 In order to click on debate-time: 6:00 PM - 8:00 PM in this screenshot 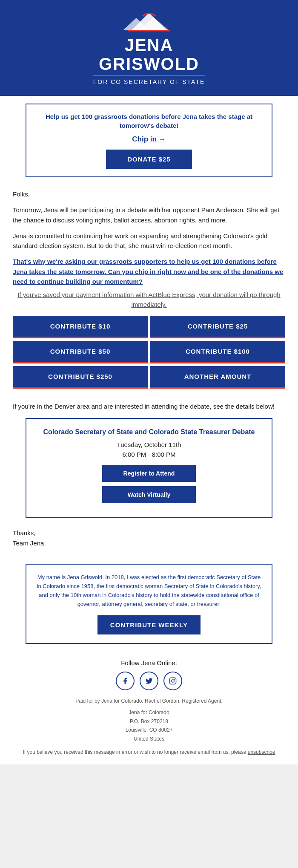, I will do `click(149, 454)`.